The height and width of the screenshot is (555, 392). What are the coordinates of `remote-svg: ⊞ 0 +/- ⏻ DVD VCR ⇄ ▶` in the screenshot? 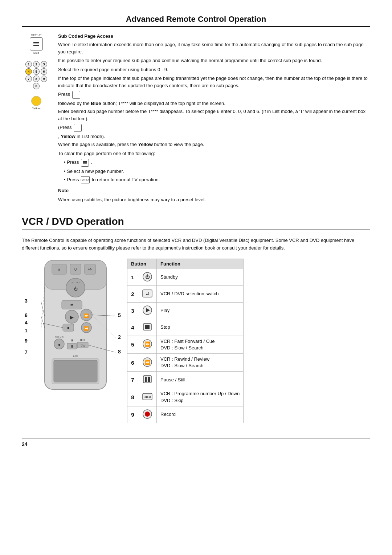 It's located at (75, 326).